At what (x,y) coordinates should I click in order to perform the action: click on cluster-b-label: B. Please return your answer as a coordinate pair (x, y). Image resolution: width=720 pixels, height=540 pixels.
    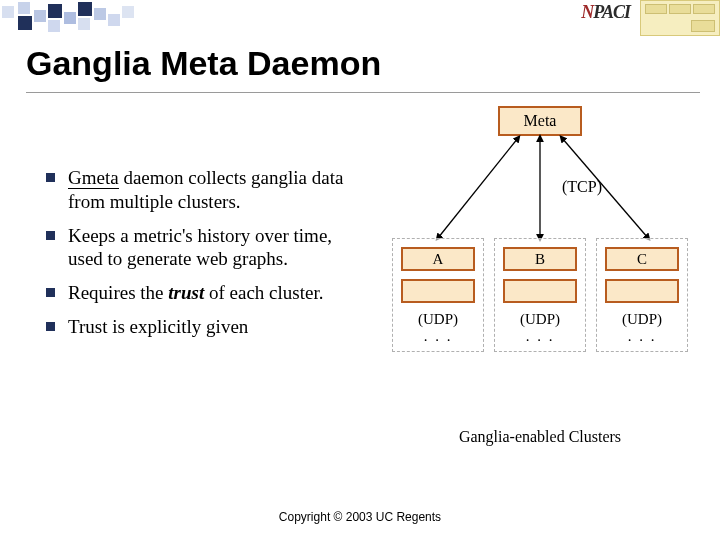
    Looking at the image, I should click on (540, 259).